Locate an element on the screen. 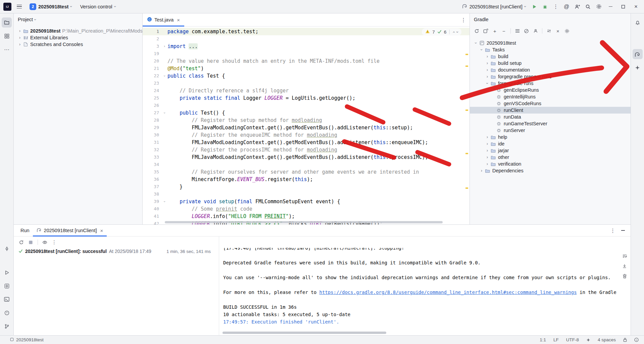 Image resolution: width=644 pixels, height=344 pixels. error-stripe is located at coordinates (467, 123).